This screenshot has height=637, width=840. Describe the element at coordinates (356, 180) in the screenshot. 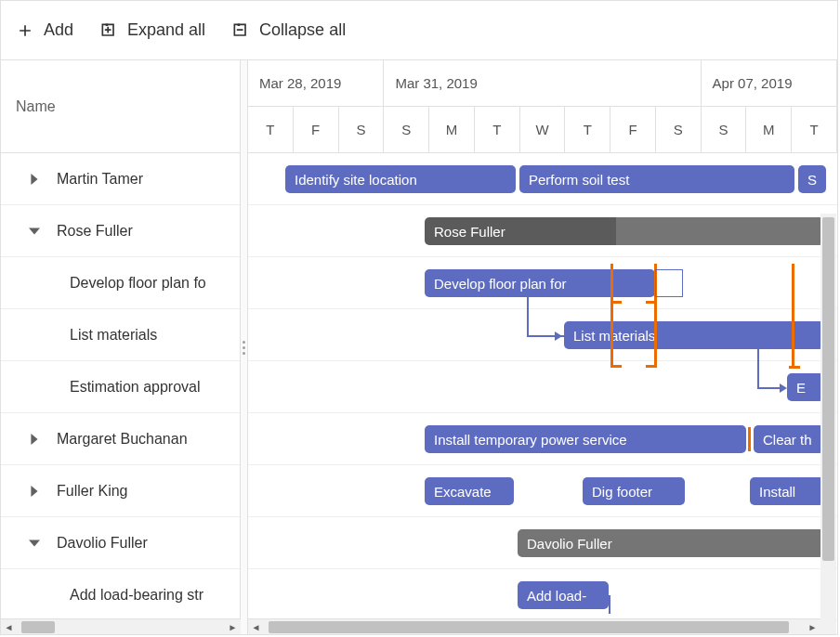

I see `task-bar-label: Identify site location` at that location.